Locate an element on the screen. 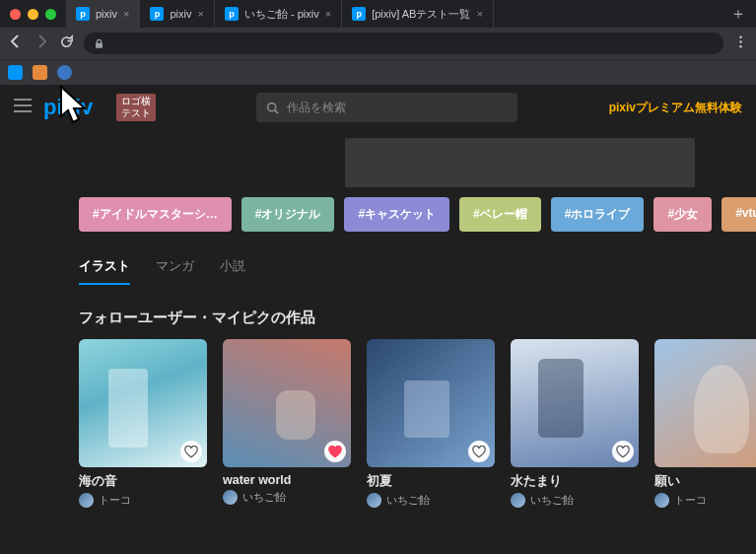 The height and width of the screenshot is (554, 756). address-bar is located at coordinates (404, 43).